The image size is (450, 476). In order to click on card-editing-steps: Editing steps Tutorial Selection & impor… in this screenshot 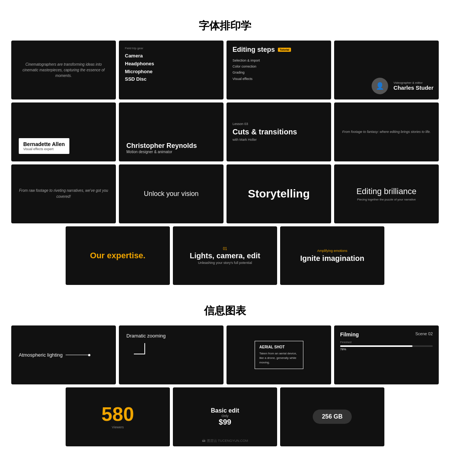, I will do `click(279, 70)`.